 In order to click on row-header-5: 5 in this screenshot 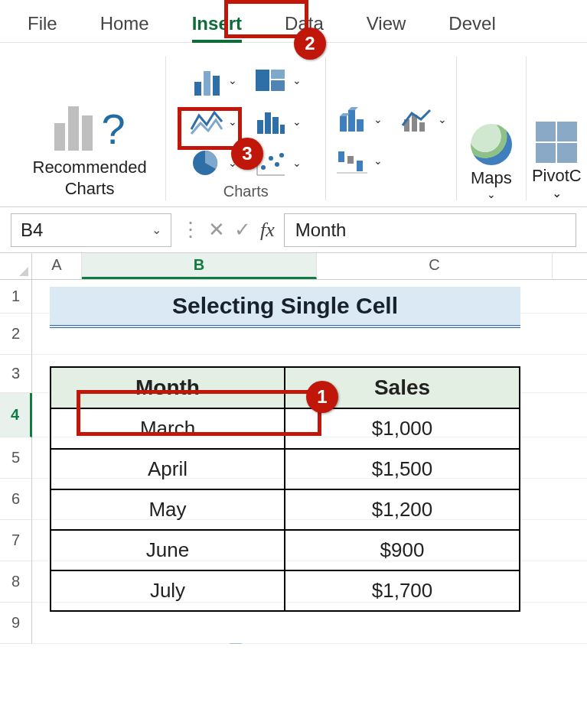, I will do `click(16, 458)`.